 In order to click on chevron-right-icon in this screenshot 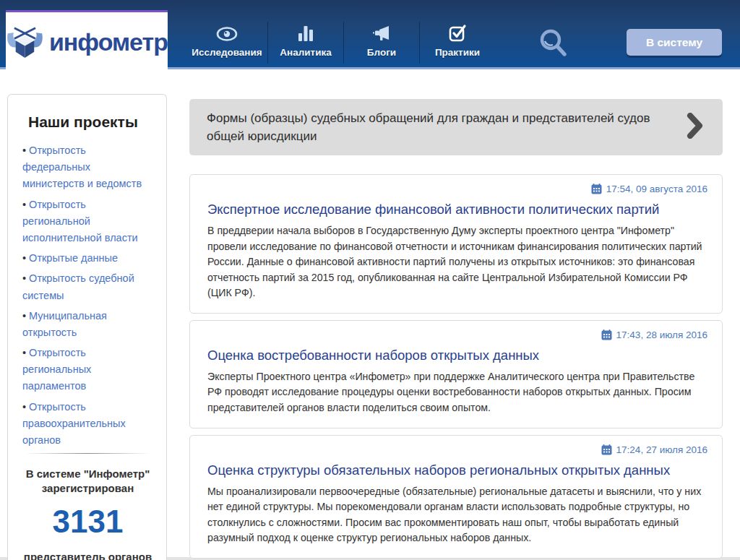, I will do `click(695, 126)`.